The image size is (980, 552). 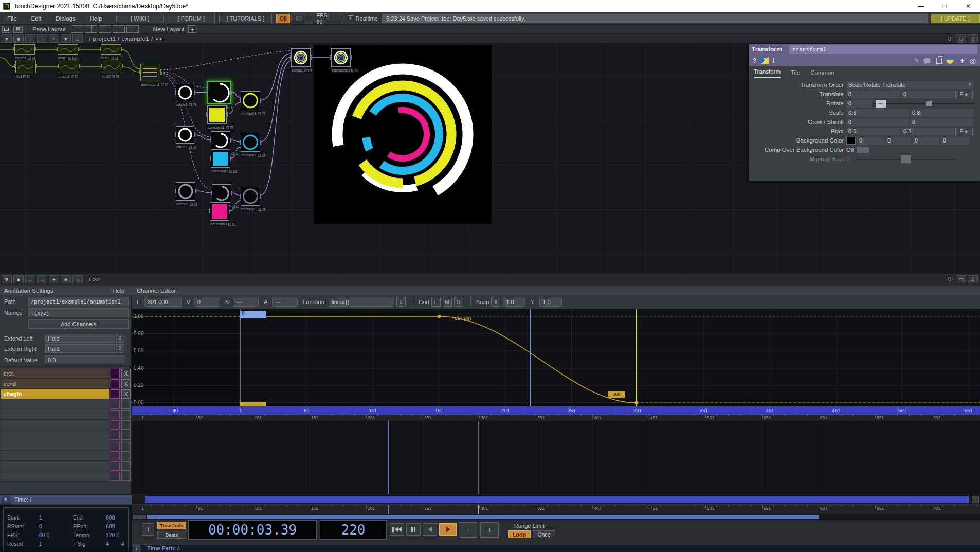 I want to click on selected-key-frame-box: 0, so click(x=253, y=314).